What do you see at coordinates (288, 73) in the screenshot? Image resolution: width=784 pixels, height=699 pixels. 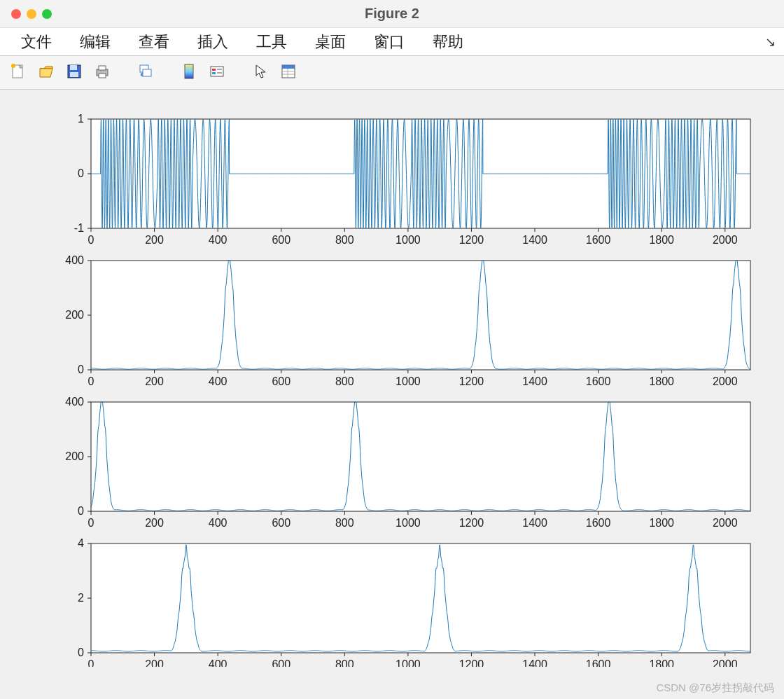 I see `property-inspector-button` at bounding box center [288, 73].